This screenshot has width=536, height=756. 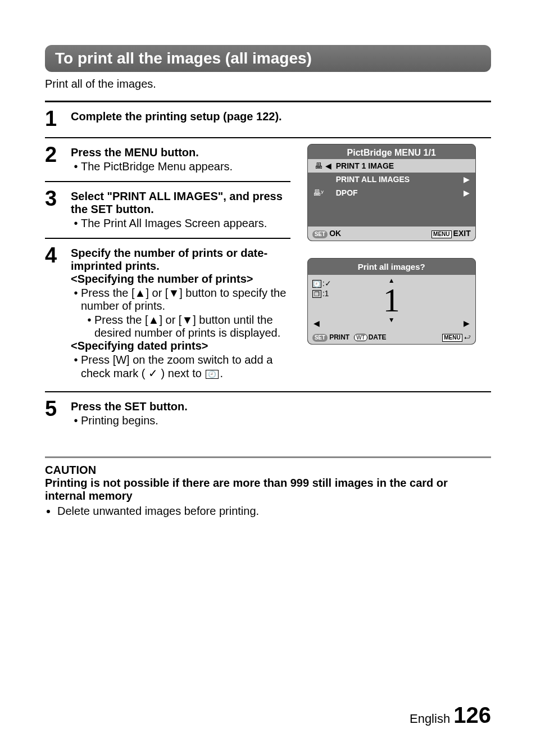 What do you see at coordinates (392, 152) in the screenshot?
I see `figure-title: PictBridge MENU 1/1` at bounding box center [392, 152].